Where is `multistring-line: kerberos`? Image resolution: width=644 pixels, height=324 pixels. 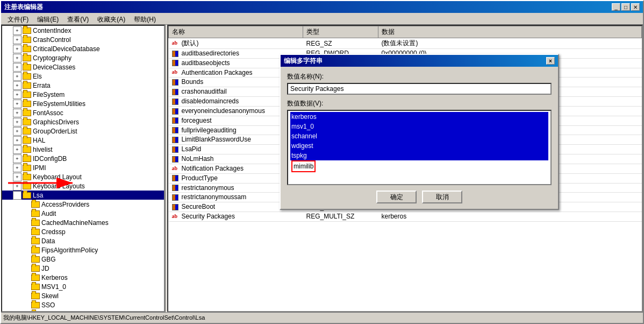
multistring-line: kerberos is located at coordinates (419, 117).